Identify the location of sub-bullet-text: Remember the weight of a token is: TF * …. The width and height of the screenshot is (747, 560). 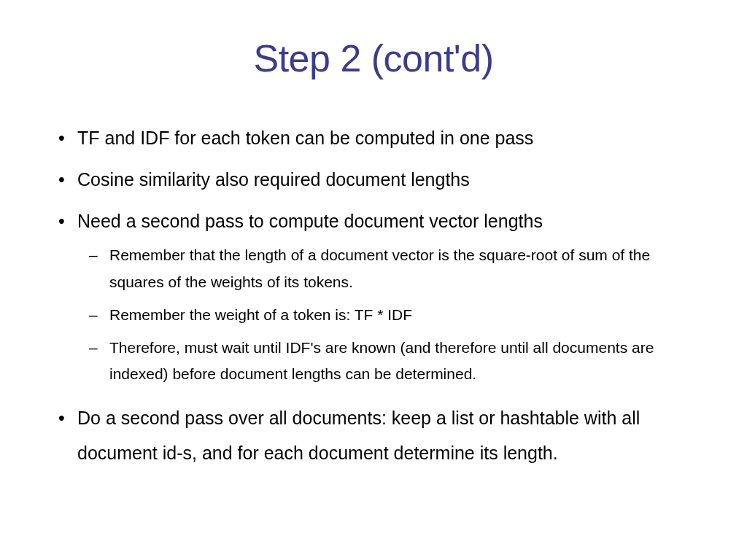
(261, 315).